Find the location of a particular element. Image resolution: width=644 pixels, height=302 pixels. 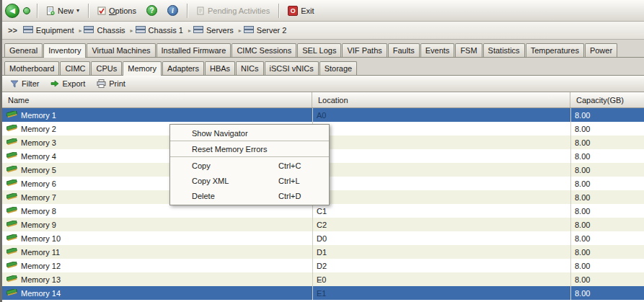

main-tab: VIF Paths is located at coordinates (364, 50).